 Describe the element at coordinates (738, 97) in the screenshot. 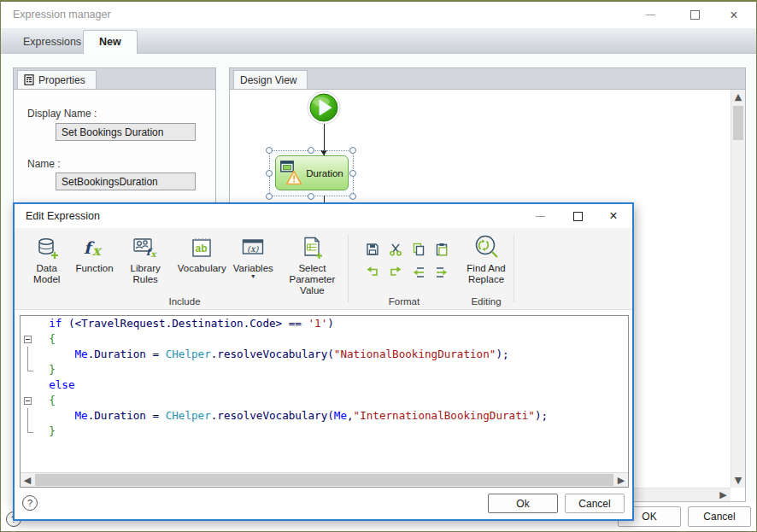

I see `scroll-up-icon: ▲` at that location.